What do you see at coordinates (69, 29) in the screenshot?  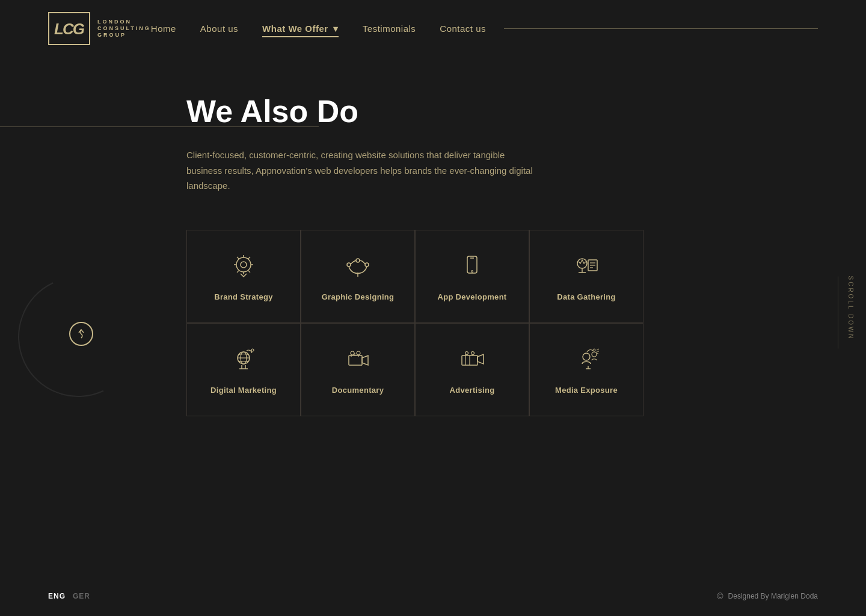 I see `svg-text: LCG` at bounding box center [69, 29].